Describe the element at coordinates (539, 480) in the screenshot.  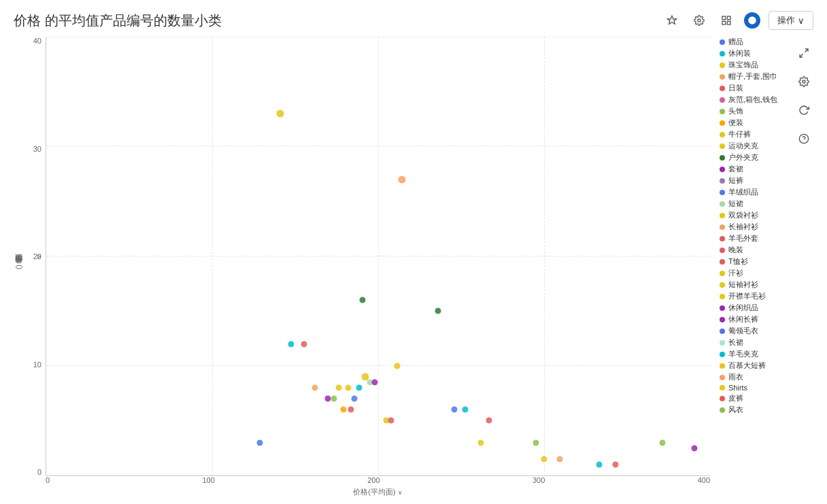
I see `x-tick-300: 300` at that location.